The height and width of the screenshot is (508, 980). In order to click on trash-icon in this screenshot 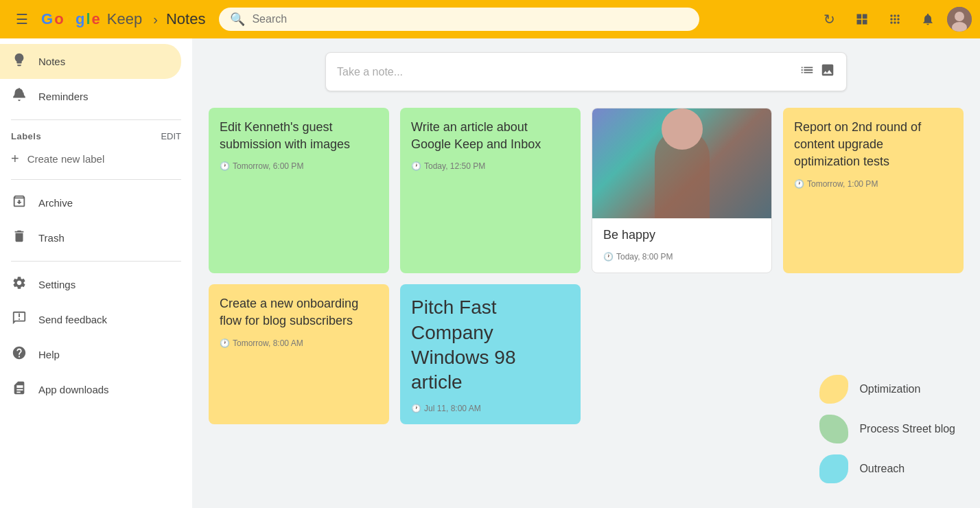, I will do `click(19, 238)`.